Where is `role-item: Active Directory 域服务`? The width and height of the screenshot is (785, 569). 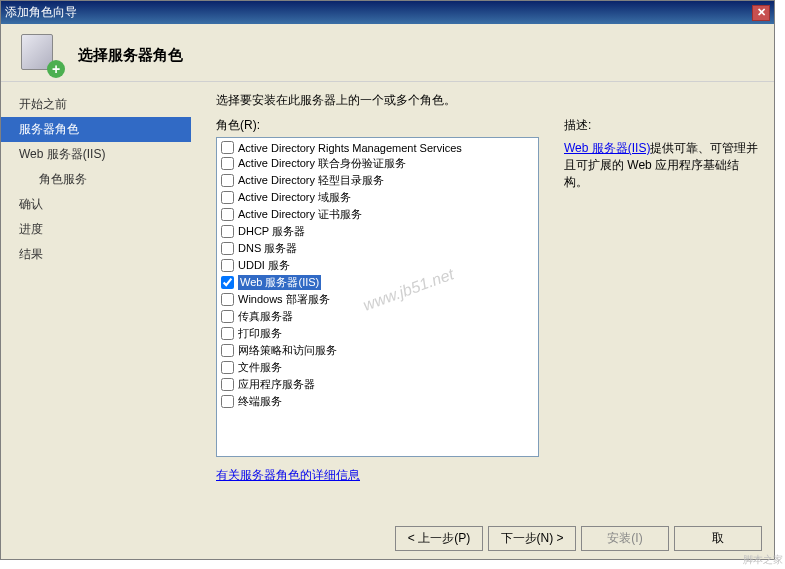 role-item: Active Directory 域服务 is located at coordinates (378, 198).